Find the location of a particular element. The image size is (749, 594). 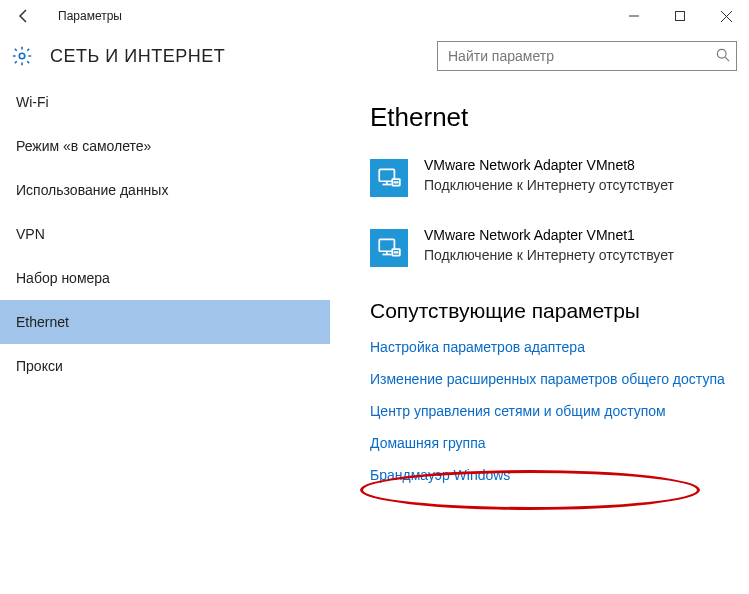

adapter-item: VMware Network Adapter VMnet8 Подключени… is located at coordinates (554, 177).